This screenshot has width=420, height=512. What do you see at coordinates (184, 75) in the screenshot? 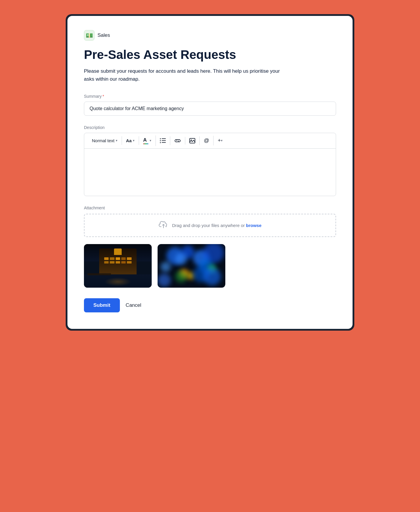
I see `page-description: Please submit your requests for accounts…` at bounding box center [184, 75].